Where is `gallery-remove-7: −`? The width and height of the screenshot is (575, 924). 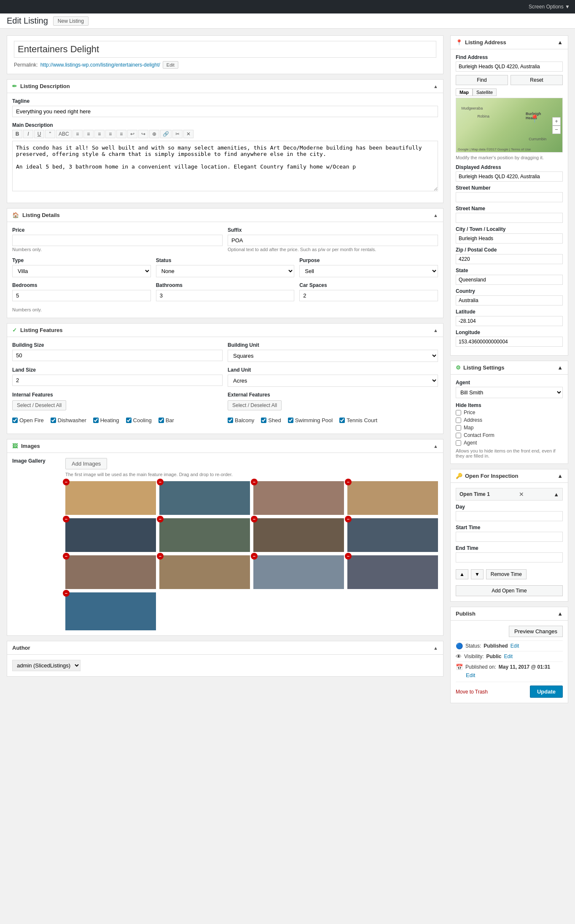 gallery-remove-7: − is located at coordinates (254, 519).